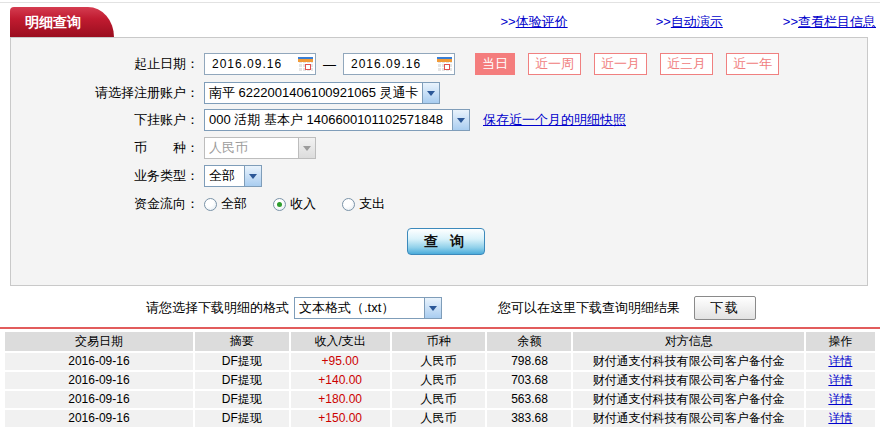 This screenshot has width=880, height=431. What do you see at coordinates (105, 148) in the screenshot?
I see `currency-label: 币 种：` at bounding box center [105, 148].